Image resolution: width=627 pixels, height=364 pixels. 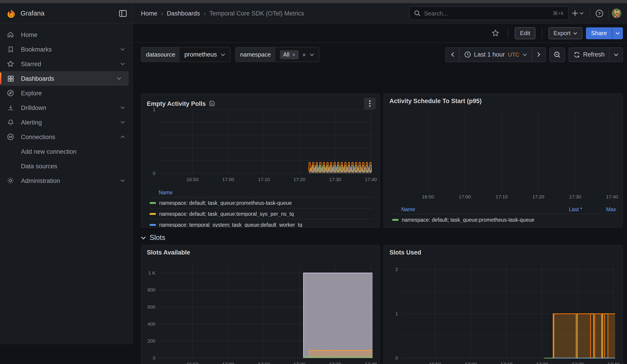 What do you see at coordinates (66, 107) in the screenshot?
I see `sidebar-item-drilldown: Drilldown` at bounding box center [66, 107].